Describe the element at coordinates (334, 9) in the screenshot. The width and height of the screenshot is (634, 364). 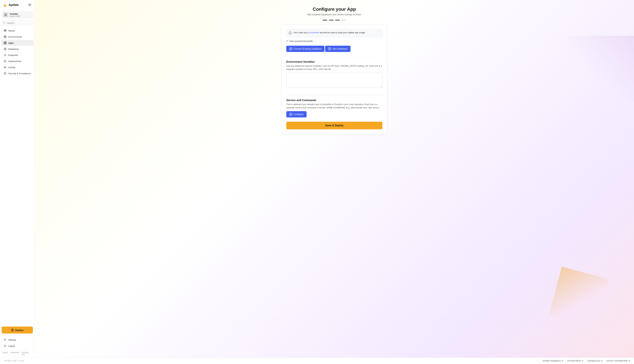
I see `page-title: Configure your App` at that location.